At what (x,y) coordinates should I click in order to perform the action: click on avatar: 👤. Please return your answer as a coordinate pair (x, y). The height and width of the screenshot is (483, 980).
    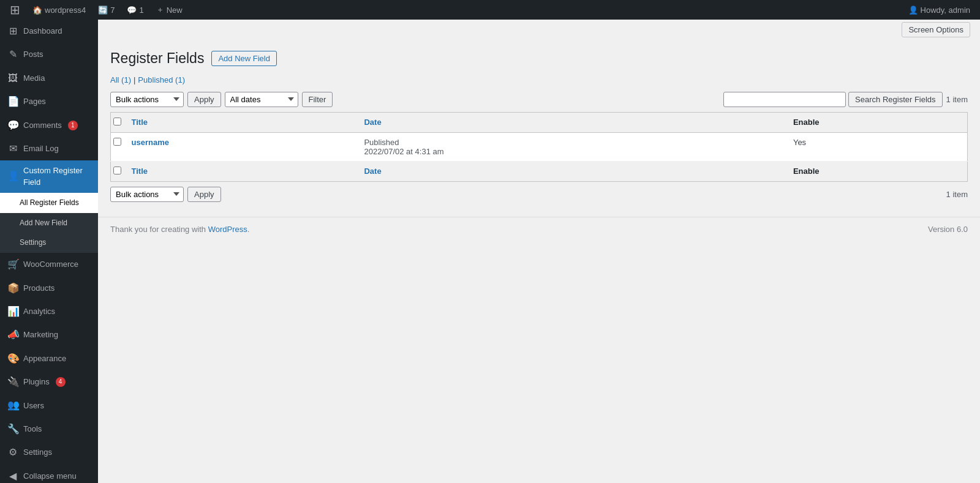
    Looking at the image, I should click on (913, 10).